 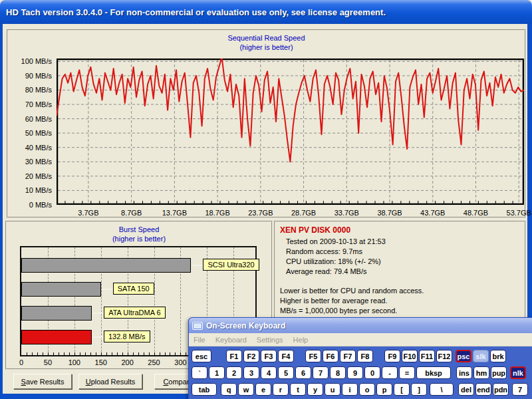 What do you see at coordinates (281, 390) in the screenshot?
I see `key-r: r` at bounding box center [281, 390].